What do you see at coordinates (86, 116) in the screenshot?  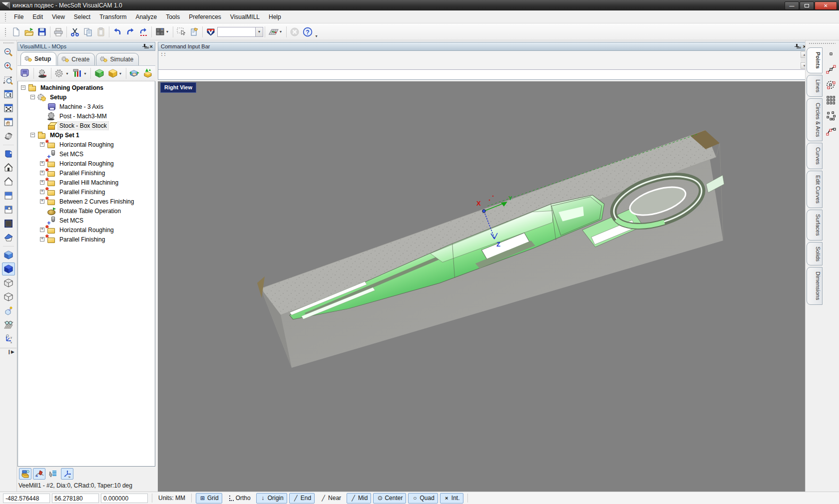 I see `tree-item: Post - Mach3-MM` at bounding box center [86, 116].